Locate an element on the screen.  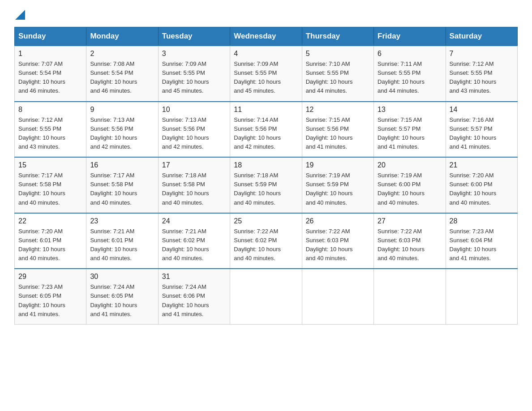
day-info: Sunrise: 7:16 AMSunset: 5:57 PMDaylight:… is located at coordinates (482, 133).